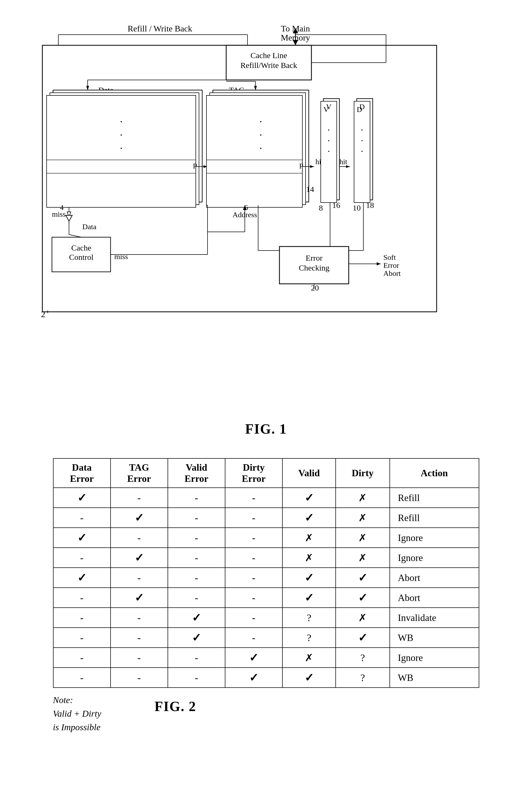 The image size is (532, 787). I want to click on table-cell-0-4: ✓, so click(309, 498).